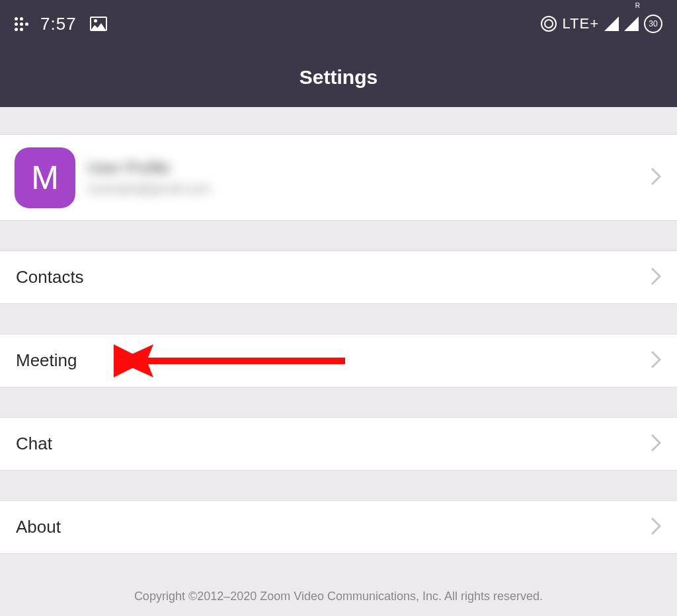  What do you see at coordinates (338, 585) in the screenshot?
I see `footer-copyright: Copyright ©2012–2020 Zoom Video Communic…` at bounding box center [338, 585].